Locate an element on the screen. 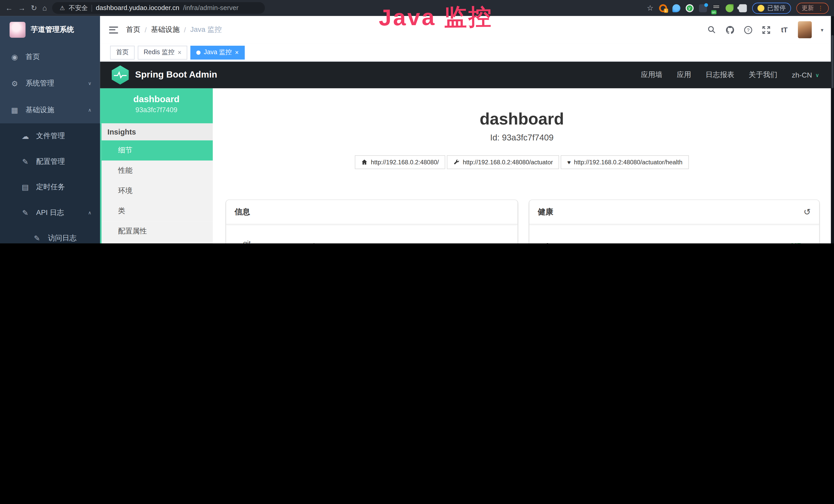 The height and width of the screenshot is (504, 834). spring-boot-admin-logo is located at coordinates (120, 75).